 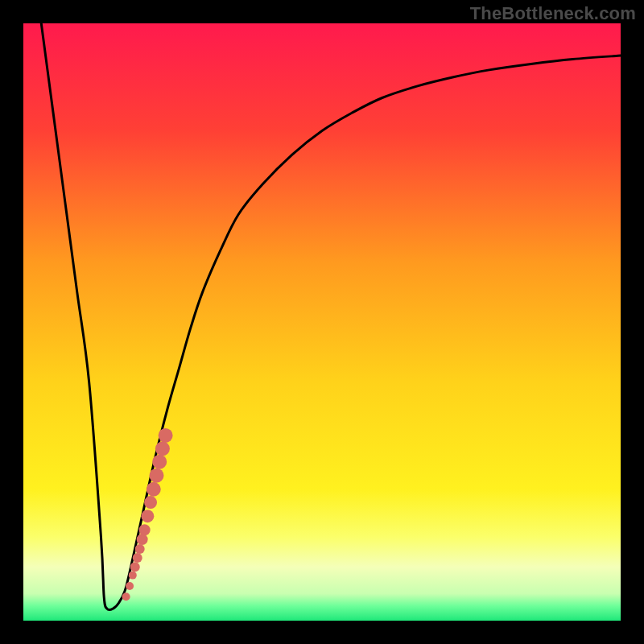 What do you see at coordinates (553, 14) in the screenshot?
I see `attribution-label: TheBottleneck.com` at bounding box center [553, 14].